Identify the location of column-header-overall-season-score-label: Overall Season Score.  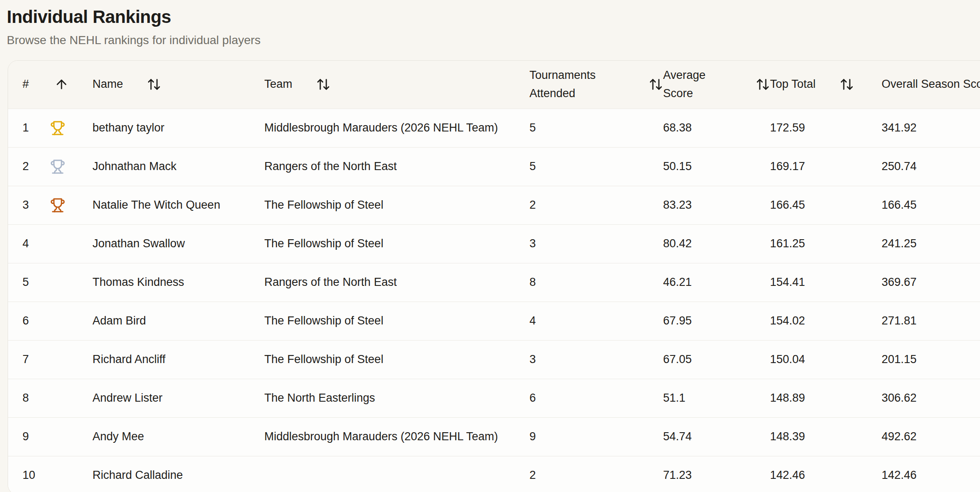
(931, 84).